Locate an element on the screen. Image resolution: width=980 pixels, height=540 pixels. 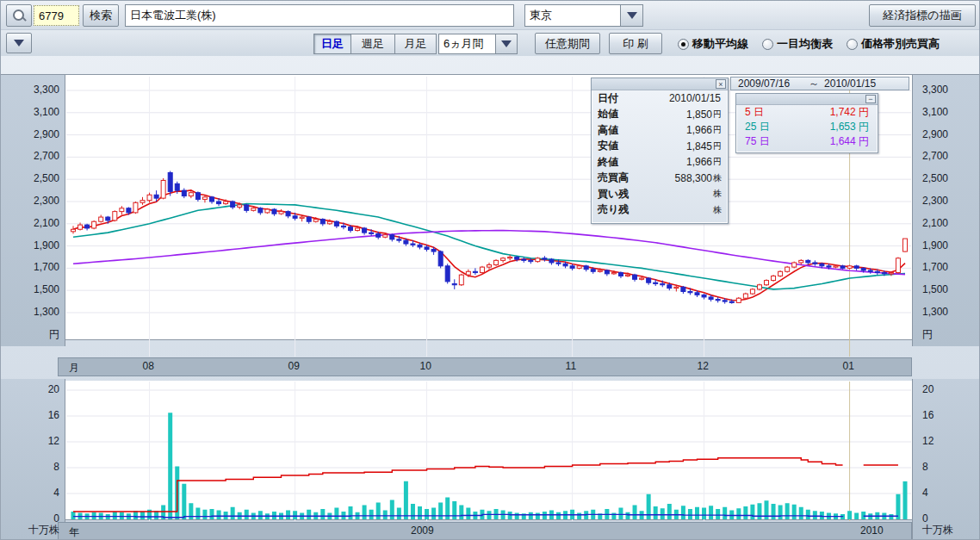
month-tick-label: 12 is located at coordinates (703, 366).